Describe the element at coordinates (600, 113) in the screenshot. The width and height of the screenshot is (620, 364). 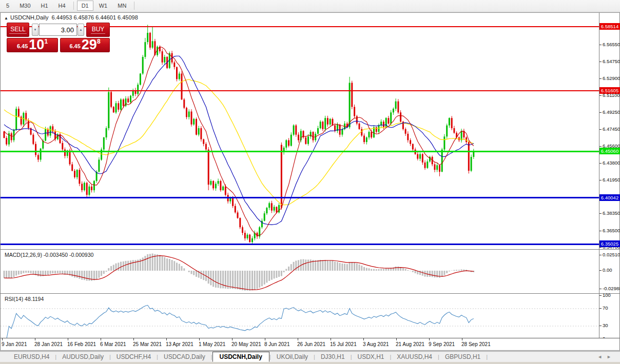
I see `price-tick-6.49250-tick` at that location.